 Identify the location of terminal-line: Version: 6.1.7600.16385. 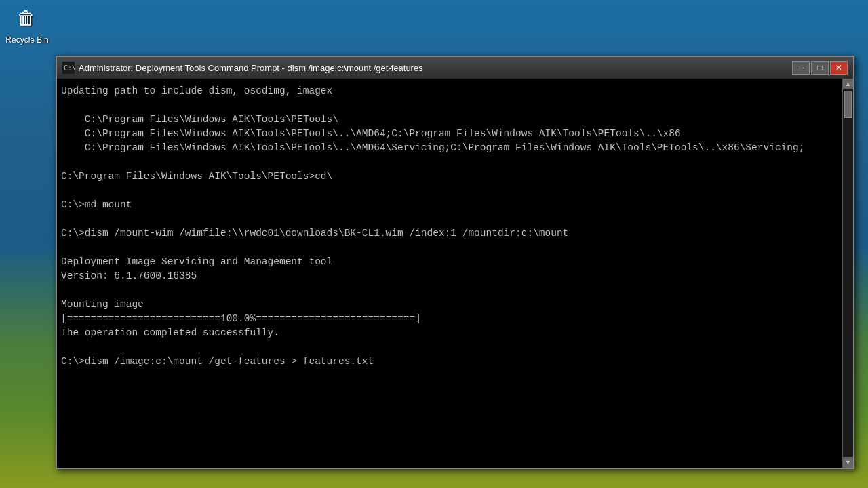
(450, 277).